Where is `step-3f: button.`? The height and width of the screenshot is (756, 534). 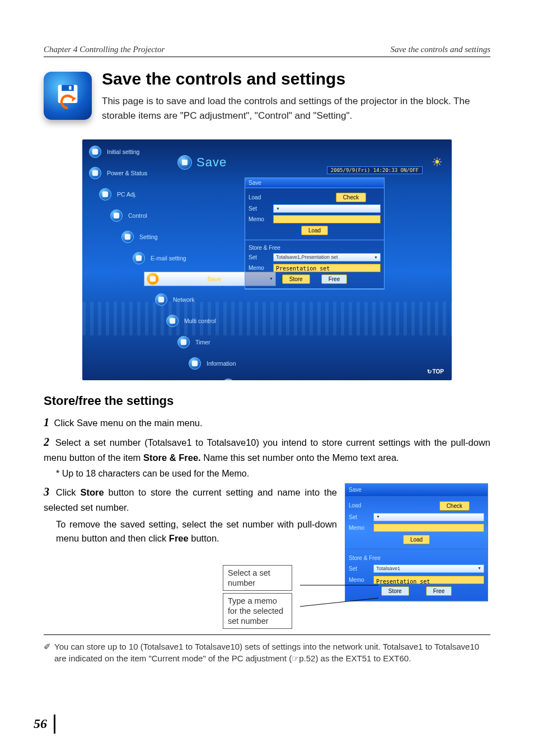
step-3f: button. is located at coordinates (204, 538).